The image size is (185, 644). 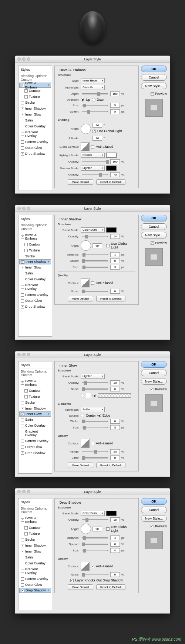 I want to click on blend-mode-select: Color Burn, so click(x=92, y=513).